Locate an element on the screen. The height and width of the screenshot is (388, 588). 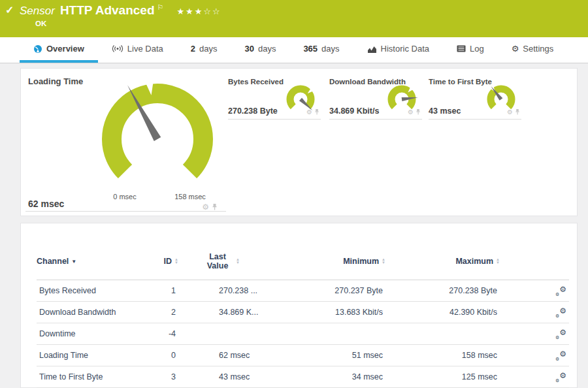
mini-gauge-card-bytes-received: Bytes Received 270.238 Byte ⚙ is located at coordinates (274, 97).